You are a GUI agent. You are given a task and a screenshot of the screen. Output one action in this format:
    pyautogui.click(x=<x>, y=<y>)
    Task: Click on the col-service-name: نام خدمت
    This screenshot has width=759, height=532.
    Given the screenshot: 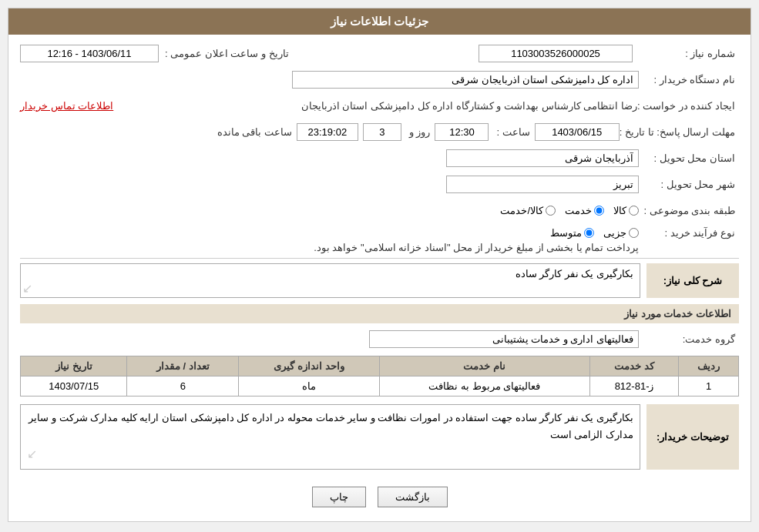 What is the action you would take?
    pyautogui.click(x=484, y=366)
    